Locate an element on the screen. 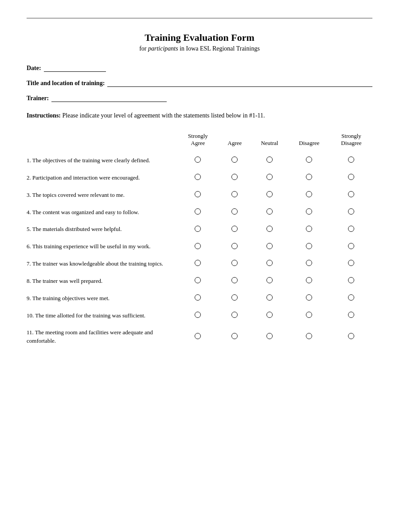  subtitle-pre: for is located at coordinates (144, 49).